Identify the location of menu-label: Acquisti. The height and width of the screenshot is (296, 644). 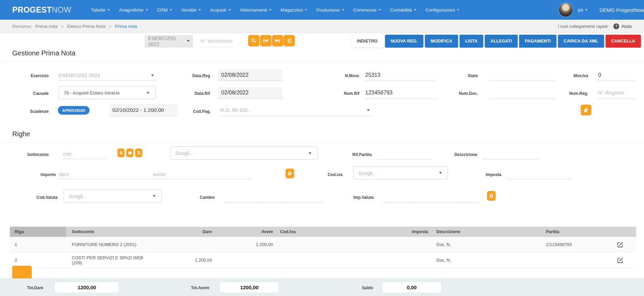
(218, 10).